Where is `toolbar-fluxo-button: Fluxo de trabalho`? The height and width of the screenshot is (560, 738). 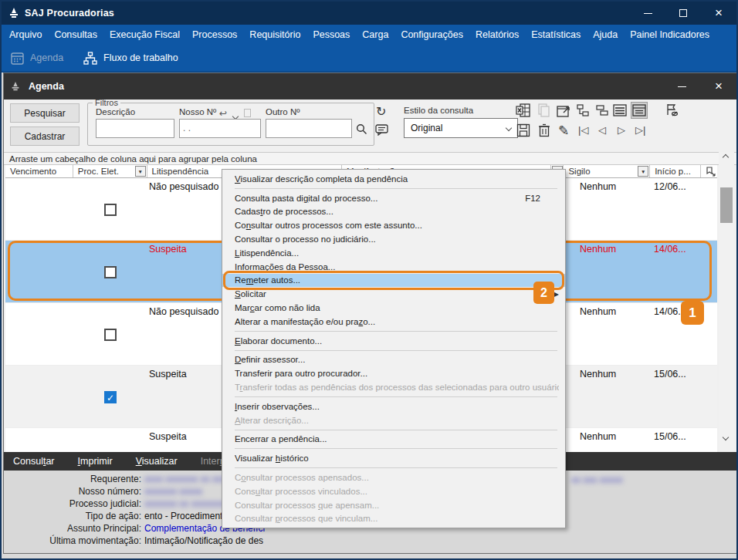
toolbar-fluxo-button: Fluxo de trabalho is located at coordinates (131, 59).